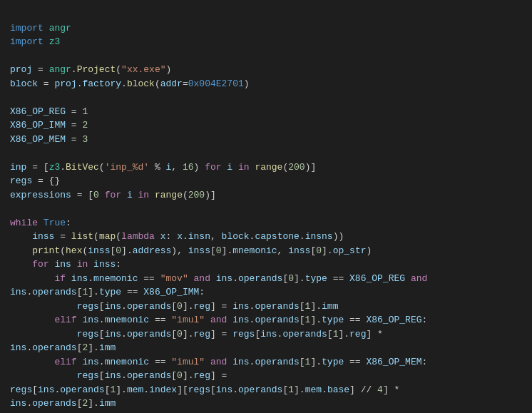 The height and width of the screenshot is (413, 532). What do you see at coordinates (46, 251) in the screenshot?
I see `fn-print: print` at bounding box center [46, 251].